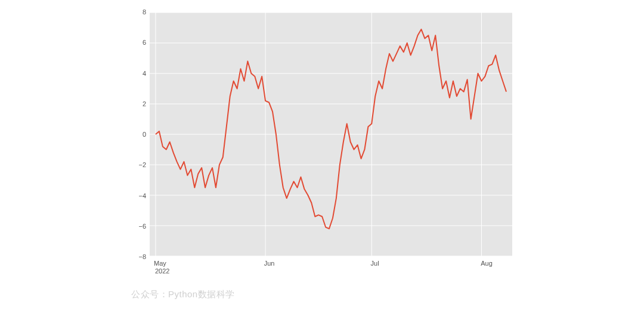 This screenshot has height=314, width=644. I want to click on x-year-label: 2022, so click(162, 271).